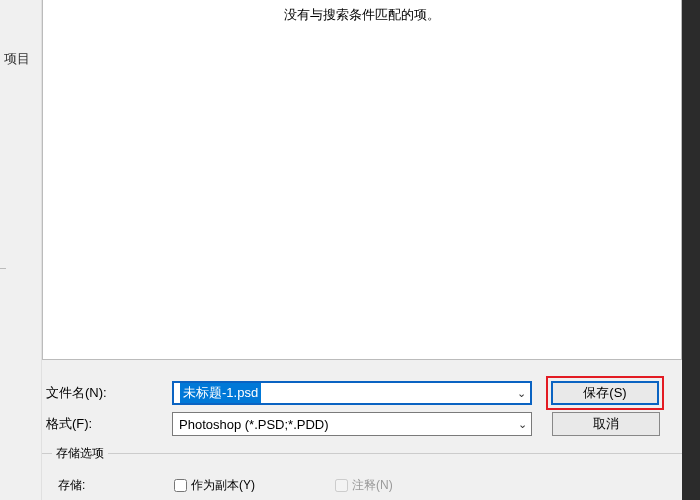 This screenshot has height=500, width=700. I want to click on format-label: 格式(F):, so click(108, 424).